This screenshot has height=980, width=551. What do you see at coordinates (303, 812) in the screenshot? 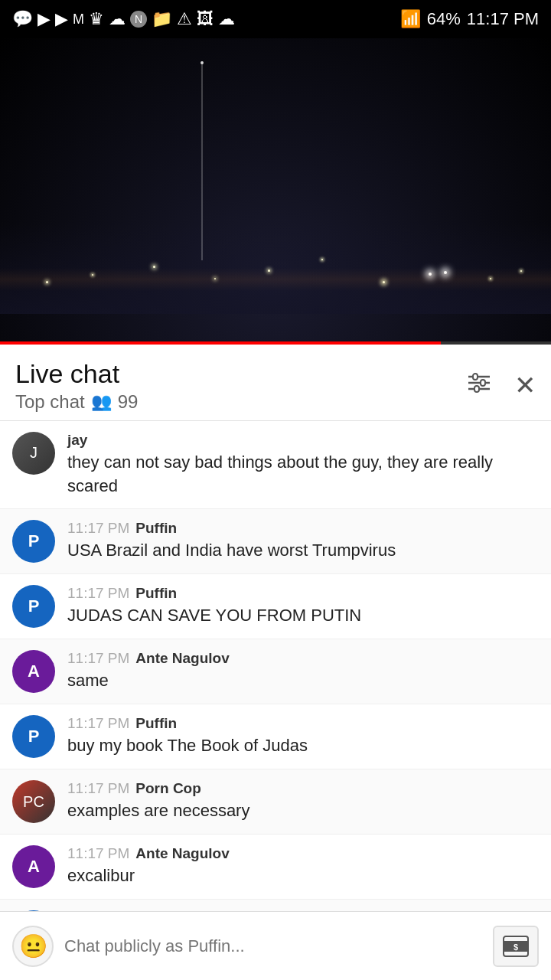
I see `message-text: examples are necessary` at bounding box center [303, 812].